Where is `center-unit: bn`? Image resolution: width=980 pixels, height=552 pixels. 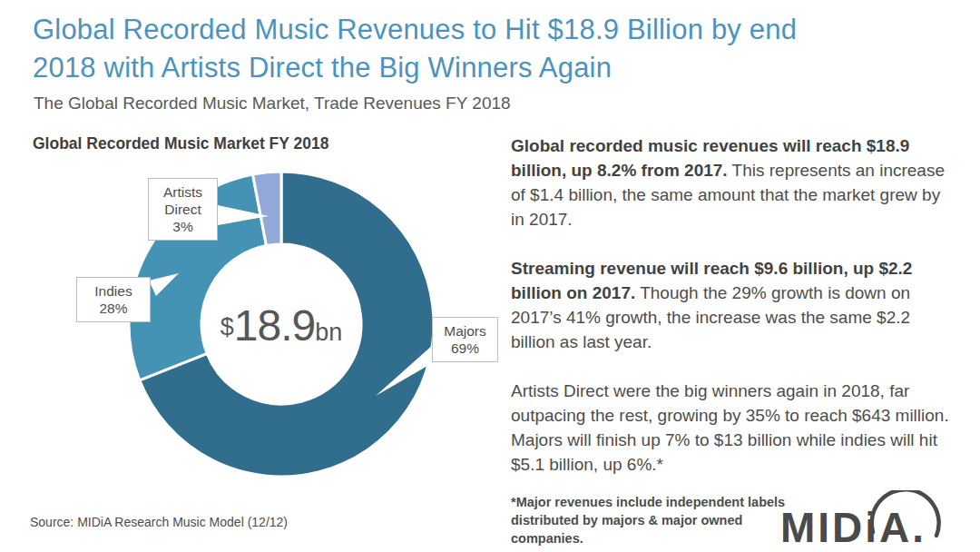 center-unit: bn is located at coordinates (328, 332).